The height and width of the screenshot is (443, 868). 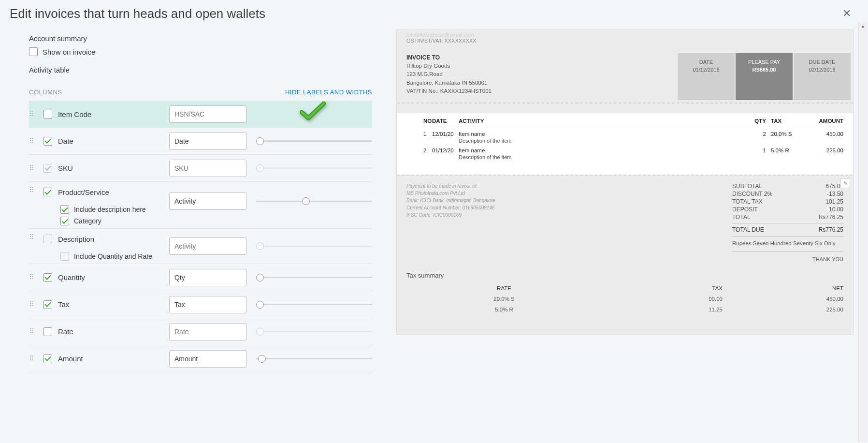 What do you see at coordinates (788, 257) in the screenshot?
I see `thank-you: THANK YOU` at bounding box center [788, 257].